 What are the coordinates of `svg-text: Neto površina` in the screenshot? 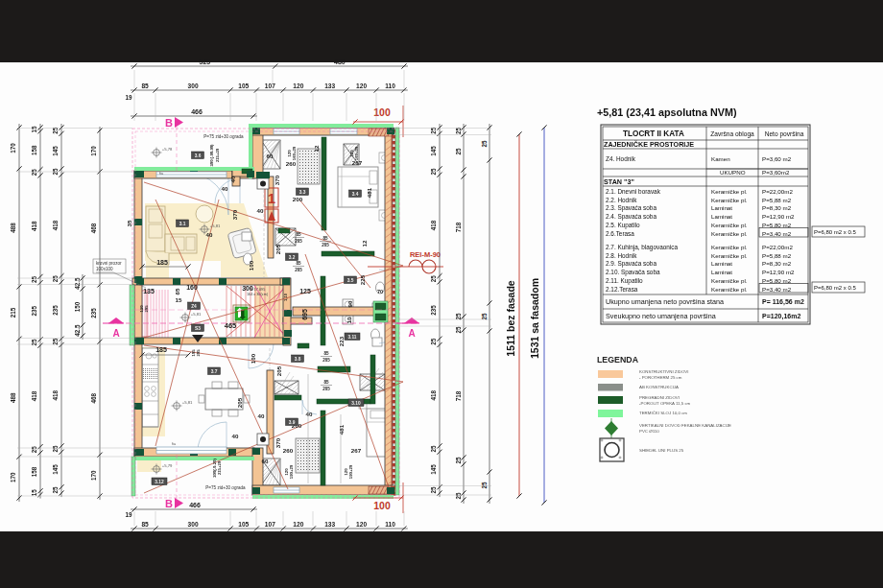 It's located at (785, 134).